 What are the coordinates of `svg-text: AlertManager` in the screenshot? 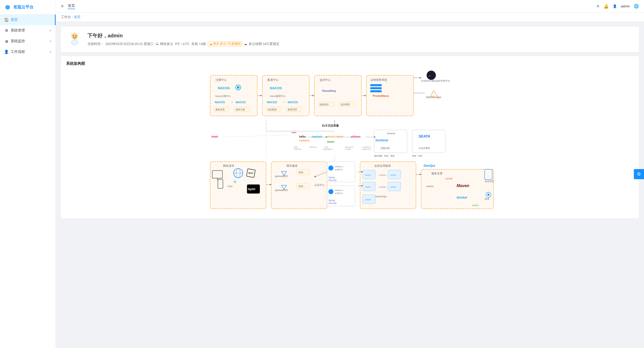 It's located at (434, 97).